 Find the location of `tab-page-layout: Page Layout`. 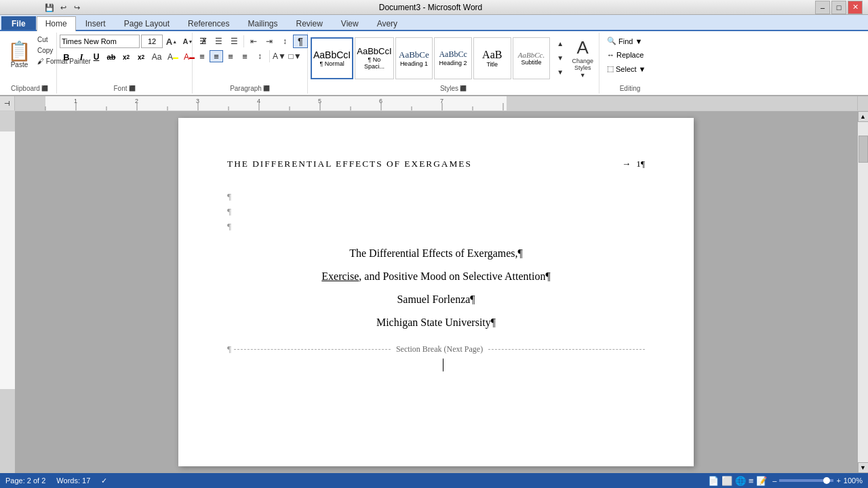

tab-page-layout: Page Layout is located at coordinates (146, 23).